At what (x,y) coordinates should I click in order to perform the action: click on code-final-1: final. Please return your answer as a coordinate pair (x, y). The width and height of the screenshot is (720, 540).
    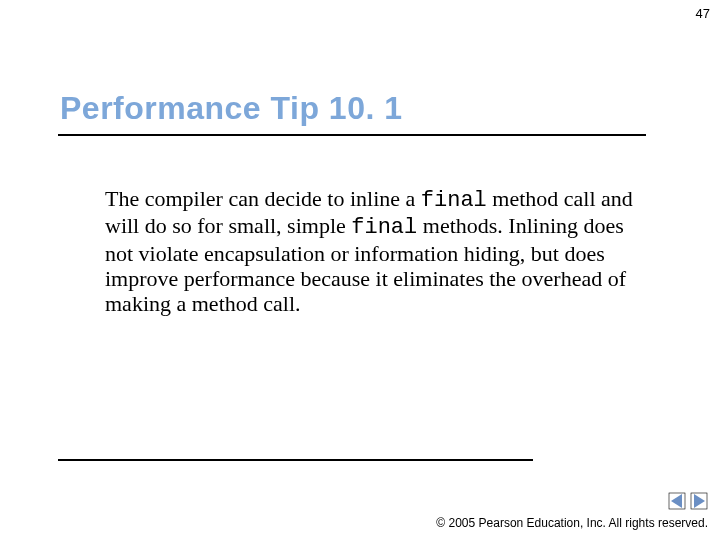
    Looking at the image, I should click on (454, 200).